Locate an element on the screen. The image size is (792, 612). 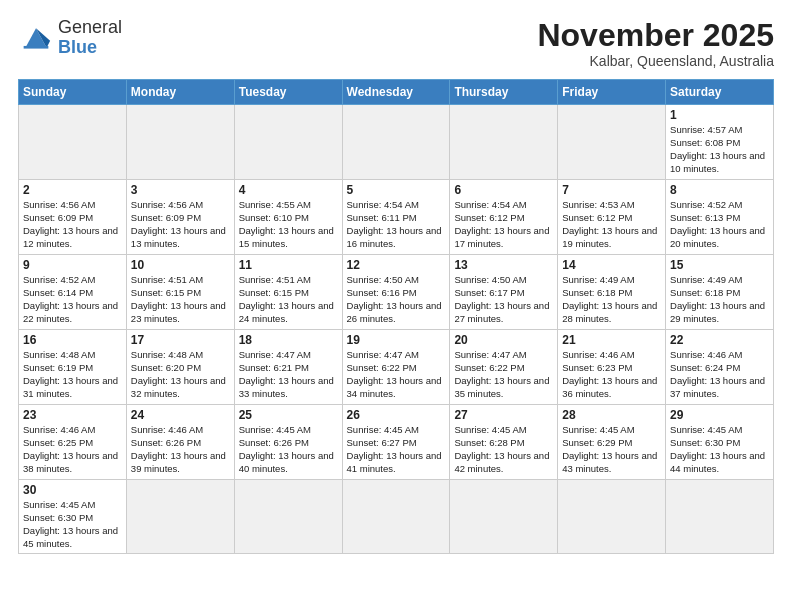
day-number: 18 is located at coordinates (288, 340).